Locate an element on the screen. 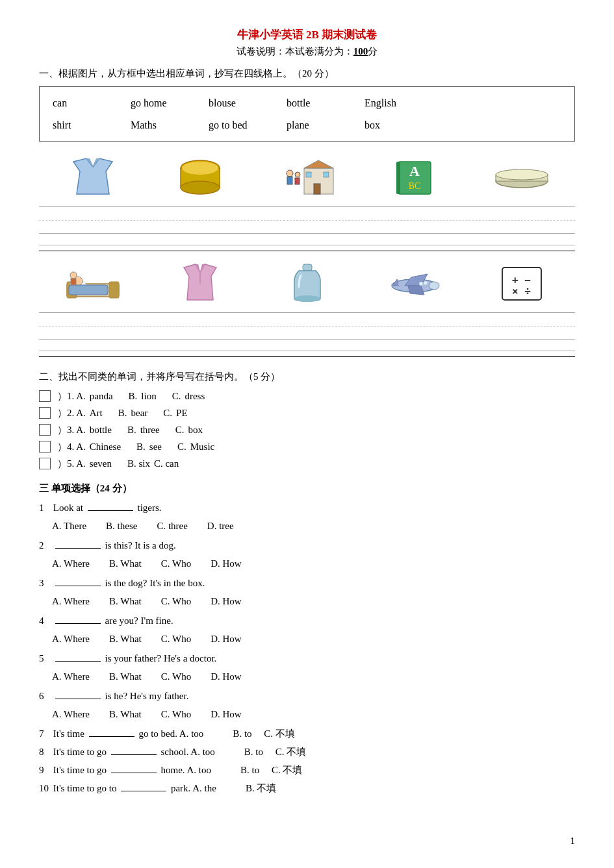  s3-q3-a: A. Where is located at coordinates (71, 601).